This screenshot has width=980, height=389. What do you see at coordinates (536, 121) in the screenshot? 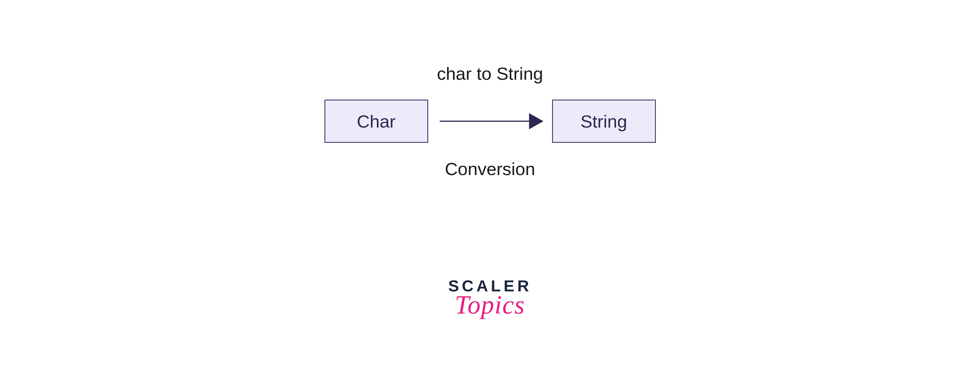
I see `arrow-head-icon` at bounding box center [536, 121].